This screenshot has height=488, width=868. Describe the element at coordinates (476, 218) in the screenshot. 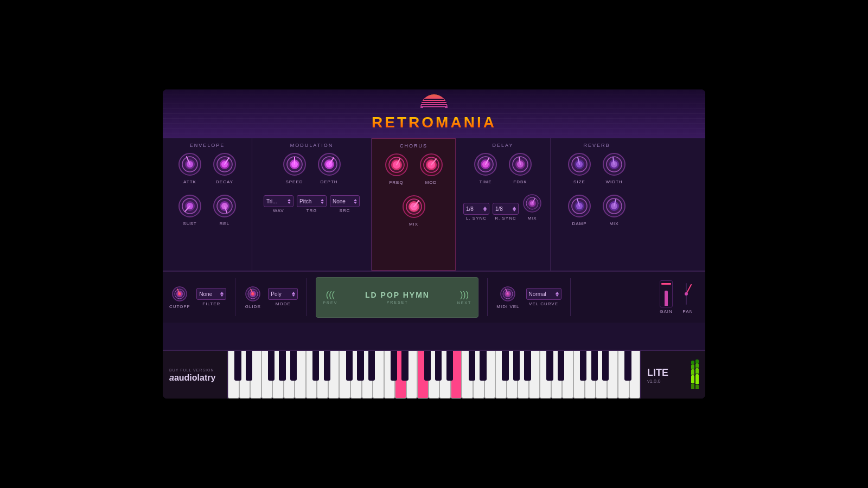

I see `lsync-label: L. SYNC` at that location.